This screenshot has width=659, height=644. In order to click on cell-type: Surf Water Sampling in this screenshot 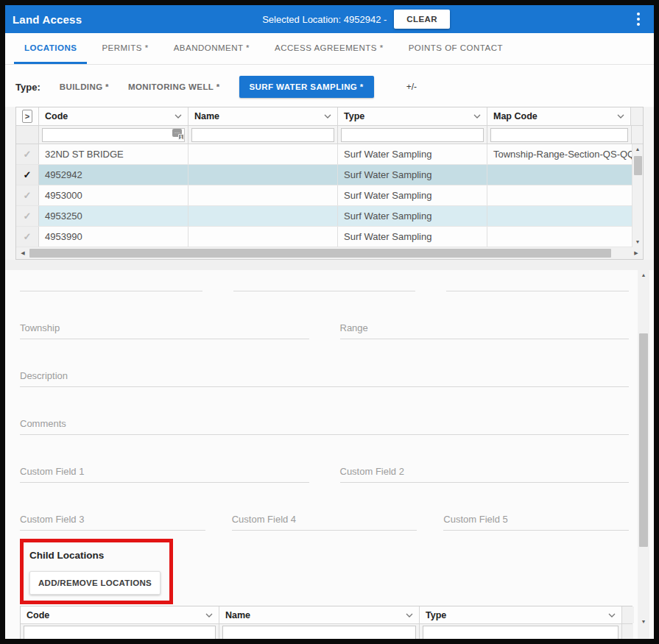, I will do `click(412, 155)`.